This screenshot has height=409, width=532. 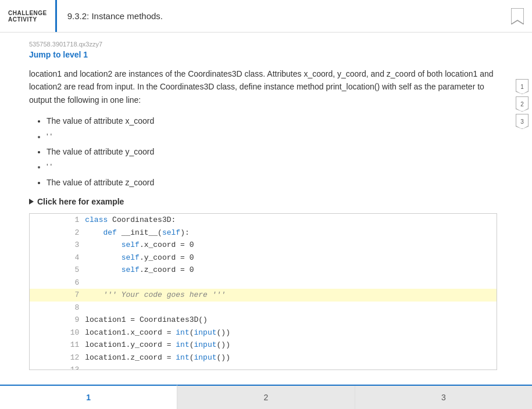 I want to click on code-content: self.y_coord = 0, so click(x=291, y=258).